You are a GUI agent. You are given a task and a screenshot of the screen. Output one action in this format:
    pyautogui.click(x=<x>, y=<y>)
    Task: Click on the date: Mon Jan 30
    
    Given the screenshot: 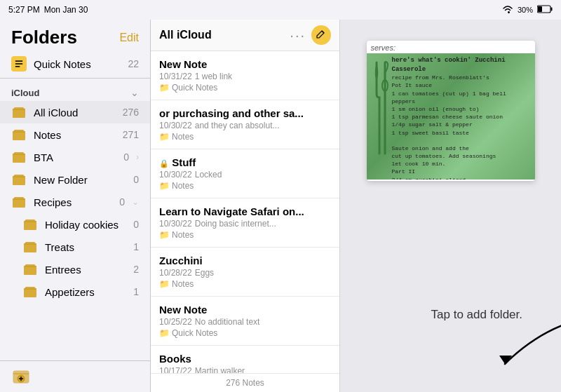 What is the action you would take?
    pyautogui.click(x=66, y=10)
    